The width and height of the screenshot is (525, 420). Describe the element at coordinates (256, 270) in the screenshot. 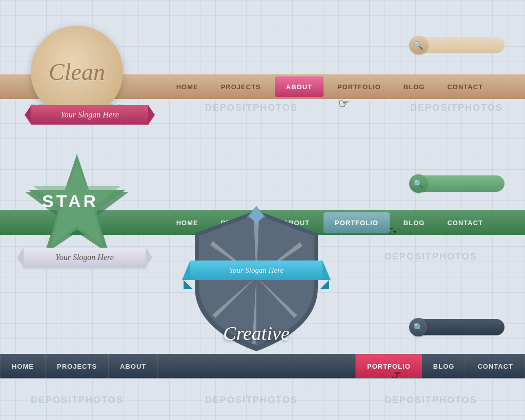

I see `ribbon3-main: Your Slogan Here` at that location.